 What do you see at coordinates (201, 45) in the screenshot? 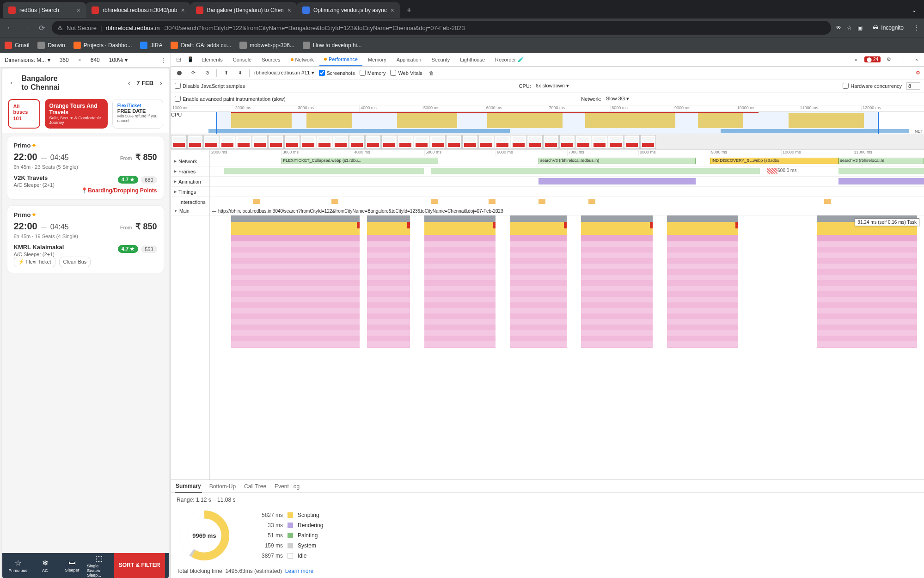
I see `bookmark-item: Draft: GA: adds cu...` at bounding box center [201, 45].